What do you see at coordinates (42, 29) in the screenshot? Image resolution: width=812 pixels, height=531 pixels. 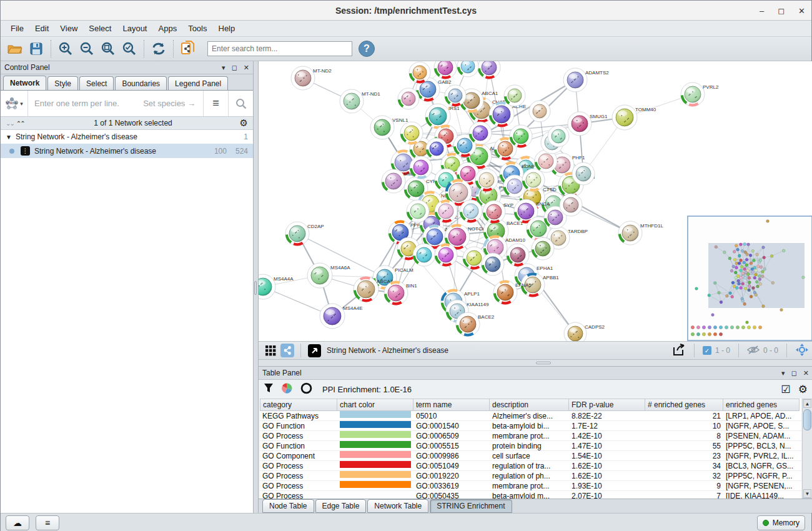 I see `menu-edit: Edit` at bounding box center [42, 29].